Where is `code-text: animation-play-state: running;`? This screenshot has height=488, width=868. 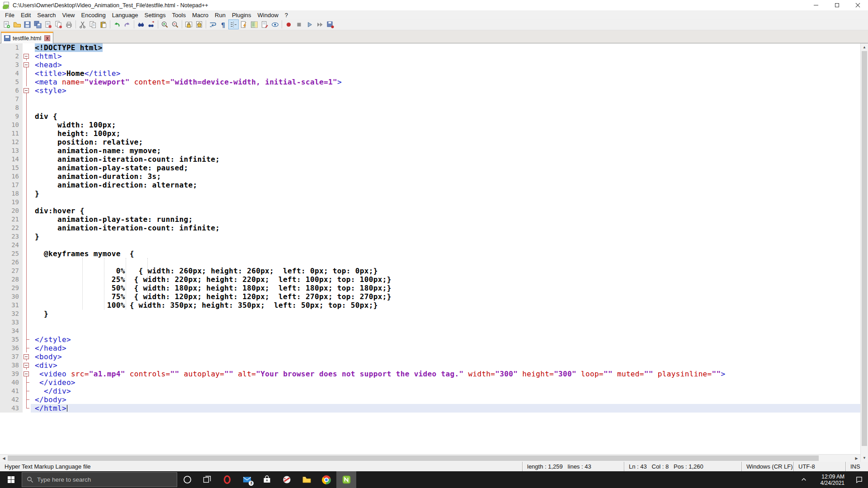
code-text: animation-play-state: running; is located at coordinates (446, 220).